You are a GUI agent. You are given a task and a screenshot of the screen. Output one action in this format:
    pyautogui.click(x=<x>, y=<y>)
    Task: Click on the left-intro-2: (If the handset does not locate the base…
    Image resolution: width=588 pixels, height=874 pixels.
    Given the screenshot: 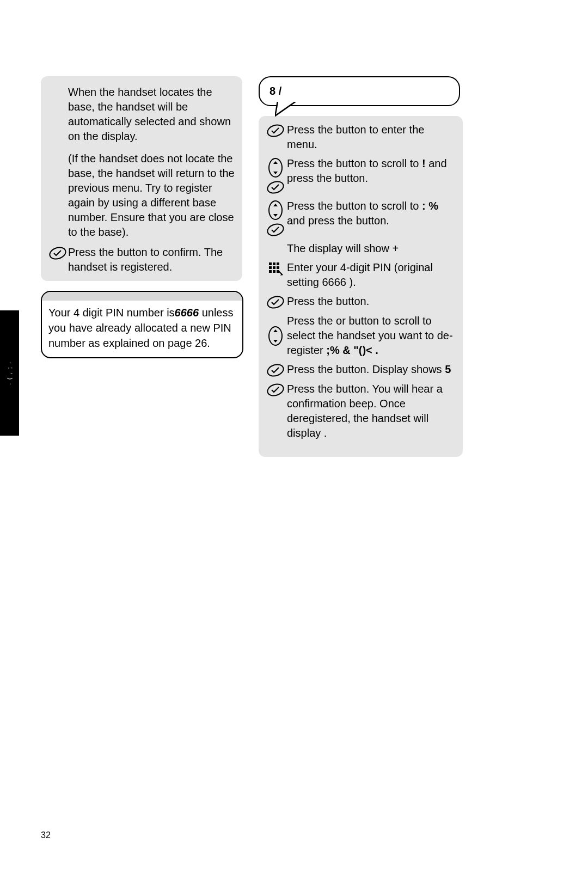 What is the action you would take?
    pyautogui.click(x=142, y=195)
    